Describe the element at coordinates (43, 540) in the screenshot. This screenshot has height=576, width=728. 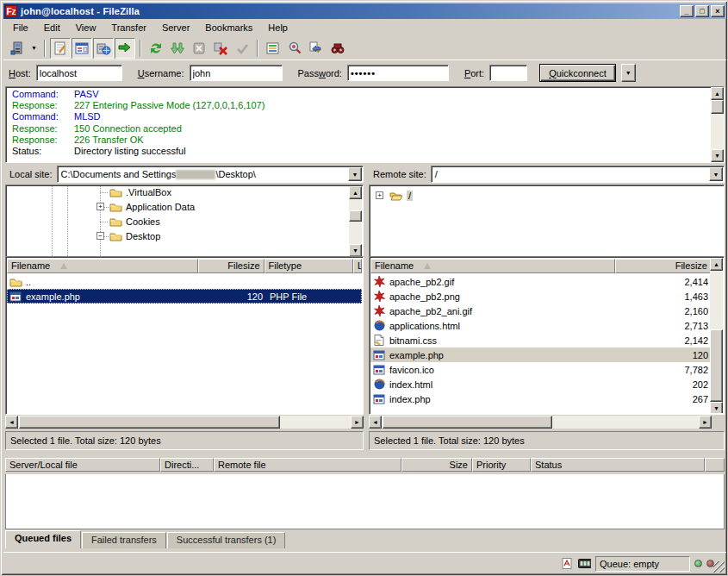
I see `tab-queued-files: Queued files` at that location.